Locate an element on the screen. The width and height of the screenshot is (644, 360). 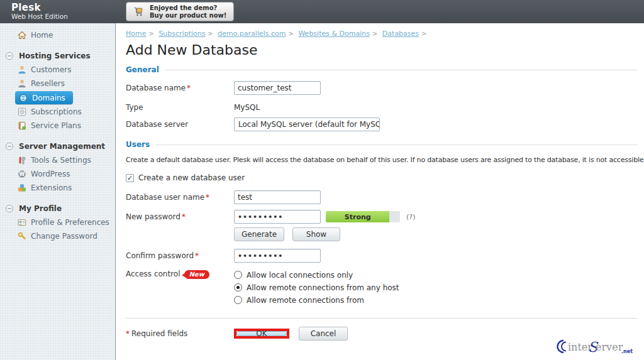
sidebar-item-wordpress: W WordPress is located at coordinates (58, 174).